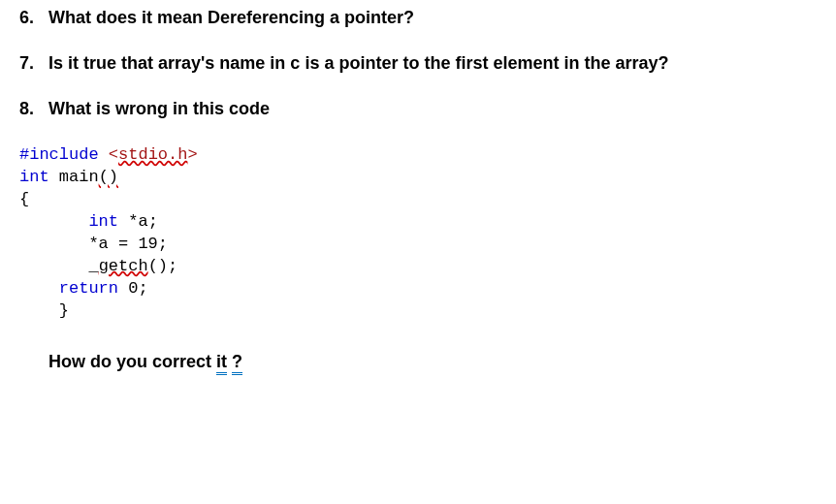 The image size is (836, 504). I want to click on code-getch-line: _getch();, so click(418, 268).